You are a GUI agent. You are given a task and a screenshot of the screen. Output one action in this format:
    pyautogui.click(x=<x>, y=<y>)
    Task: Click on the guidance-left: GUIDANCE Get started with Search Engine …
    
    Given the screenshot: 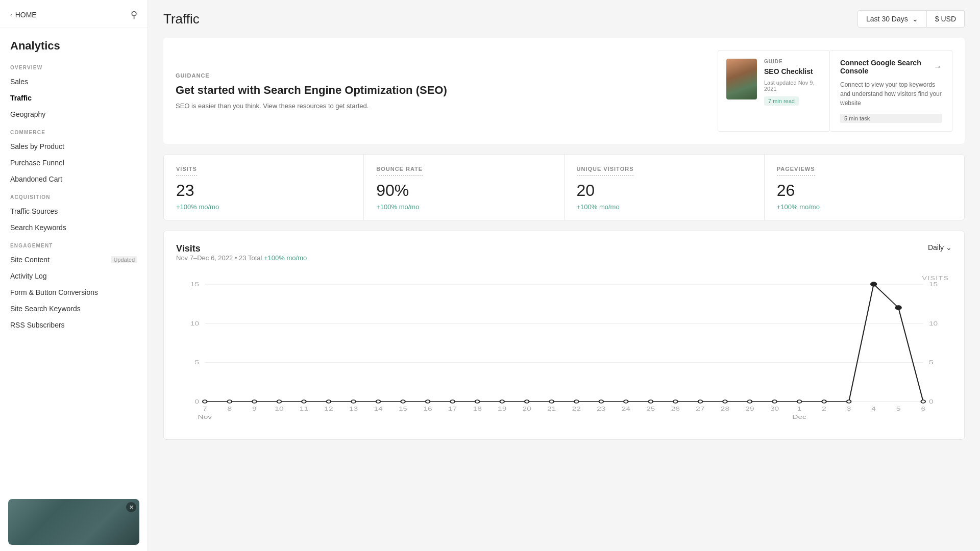 What is the action you would take?
    pyautogui.click(x=442, y=91)
    